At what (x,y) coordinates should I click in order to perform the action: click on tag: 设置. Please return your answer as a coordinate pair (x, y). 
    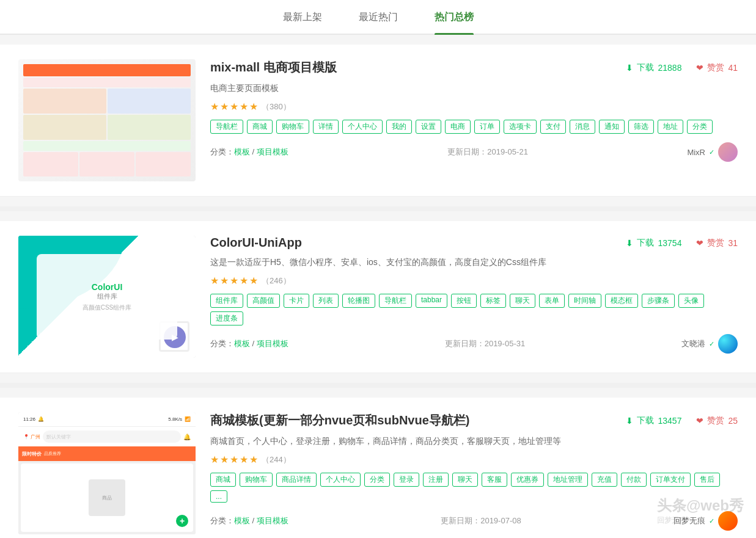
    Looking at the image, I should click on (428, 127).